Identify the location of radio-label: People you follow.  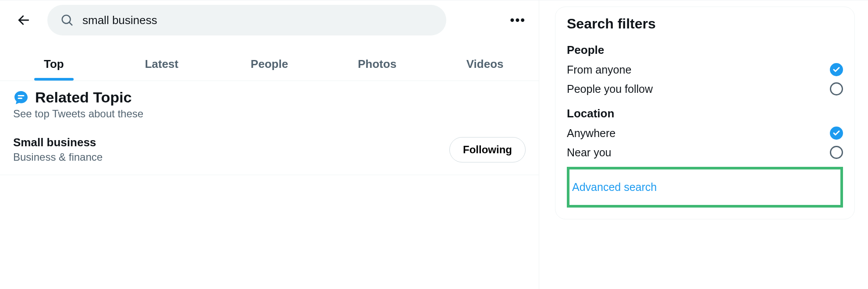
(610, 89).